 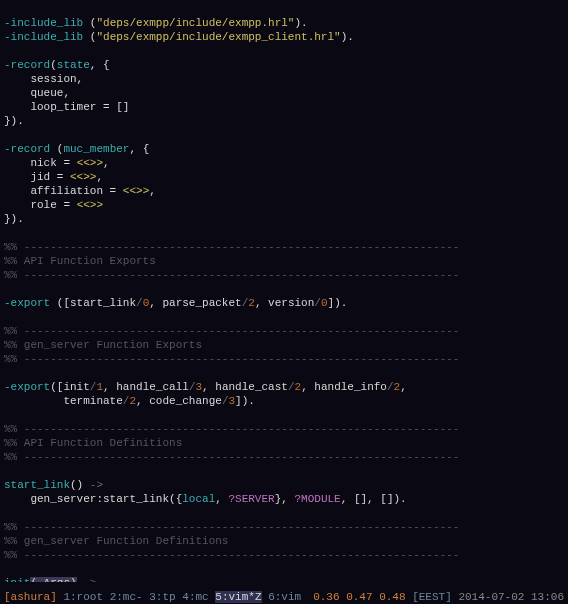 What do you see at coordinates (83, 597) in the screenshot?
I see `tmux-window-1: 1:root` at bounding box center [83, 597].